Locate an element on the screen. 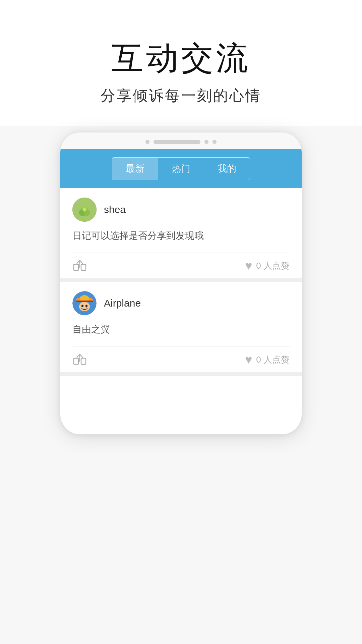 This screenshot has height=644, width=362. tab-group: 最新 热门 我的 is located at coordinates (181, 169).